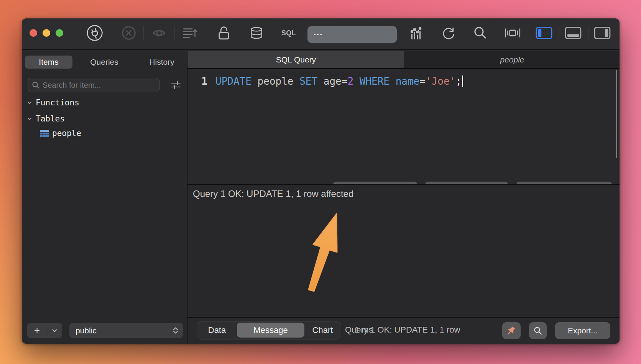  Describe the element at coordinates (59, 33) in the screenshot. I see `zoom-window-button` at that location.